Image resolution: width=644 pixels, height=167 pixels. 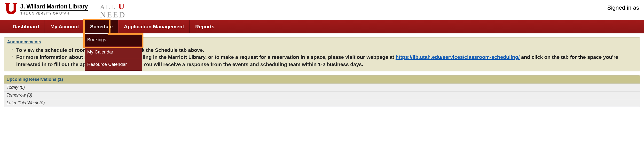 What do you see at coordinates (60, 79) in the screenshot?
I see `reservations-count: (1)` at bounding box center [60, 79].